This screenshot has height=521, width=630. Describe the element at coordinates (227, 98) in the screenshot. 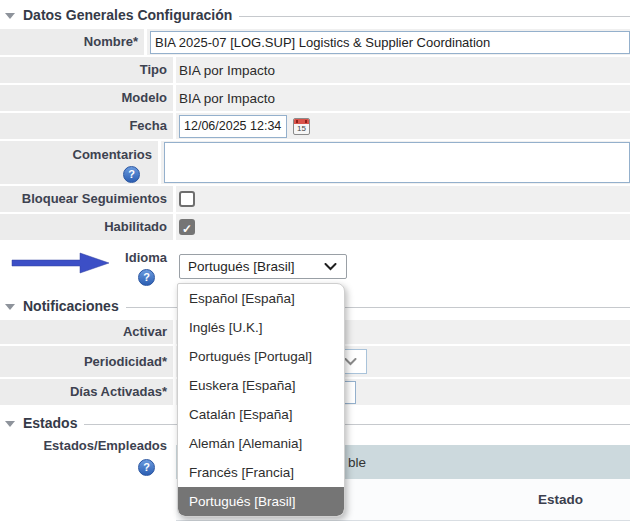

I see `modelo-value: BIA por Impacto` at that location.